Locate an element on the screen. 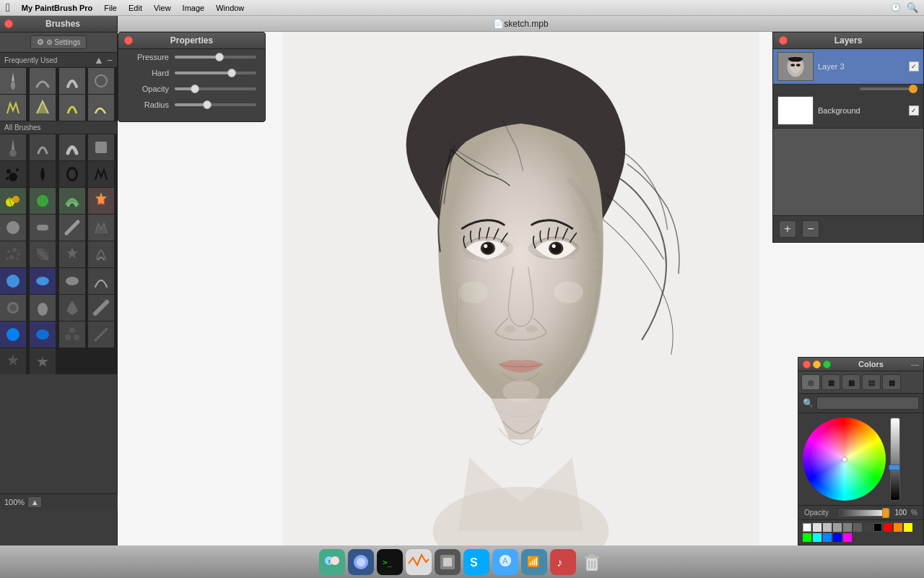 The height and width of the screenshot is (578, 924). menu-edit: Edit is located at coordinates (136, 8).